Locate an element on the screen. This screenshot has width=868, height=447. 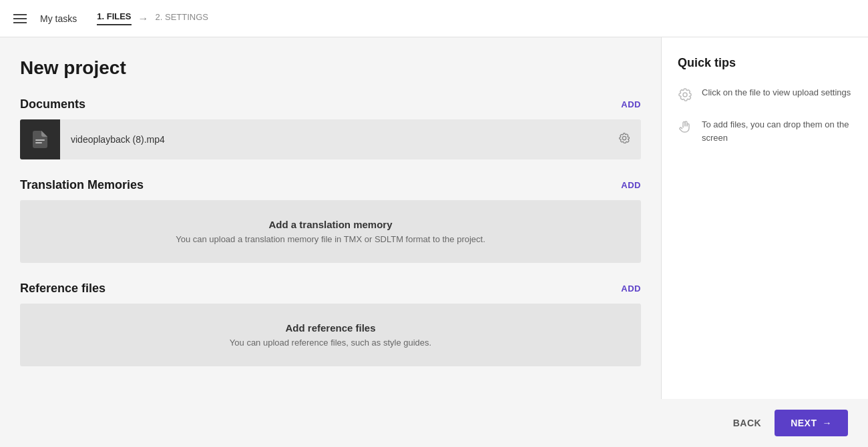
tip-item-2: To add files, you can drop them on the s… is located at coordinates (765, 131).